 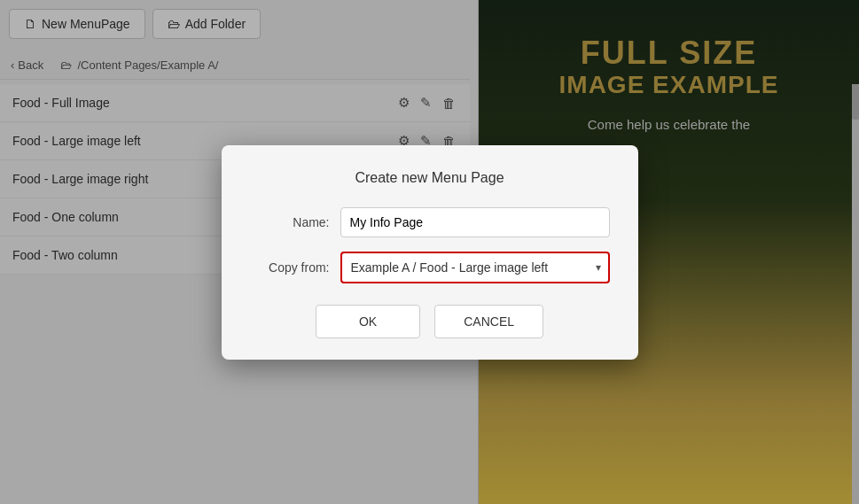 What do you see at coordinates (290, 268) in the screenshot?
I see `copy-from-label: Copy from:` at bounding box center [290, 268].